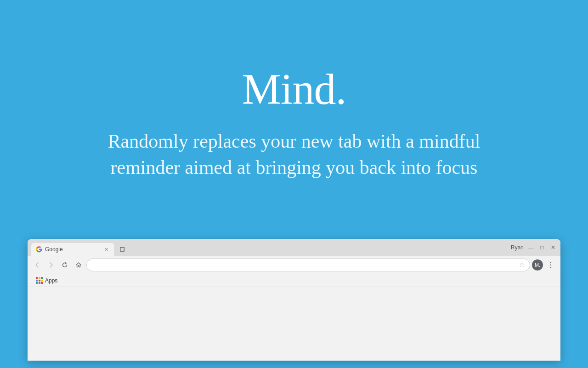  What do you see at coordinates (537, 265) in the screenshot?
I see `profile-avatar-button: M.` at bounding box center [537, 265].